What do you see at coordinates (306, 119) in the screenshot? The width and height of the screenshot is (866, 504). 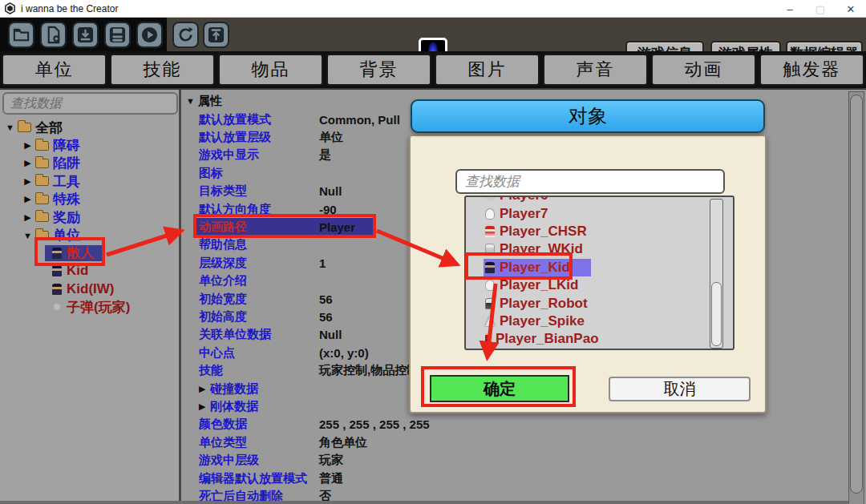 I see `property-row-0: 默认放置模式Common, Pull` at bounding box center [306, 119].